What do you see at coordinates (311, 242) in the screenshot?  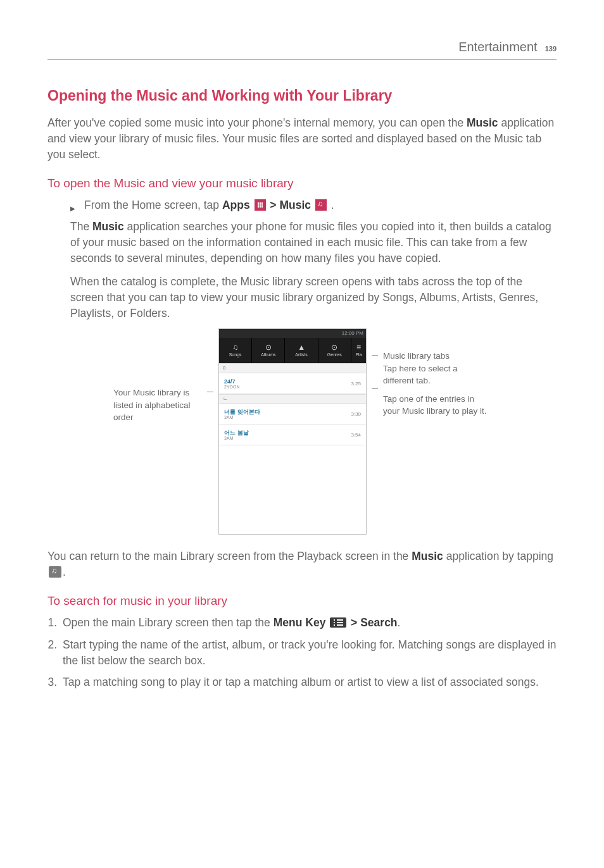 I see `para2-b: application searches your phone for musi…` at bounding box center [311, 242].